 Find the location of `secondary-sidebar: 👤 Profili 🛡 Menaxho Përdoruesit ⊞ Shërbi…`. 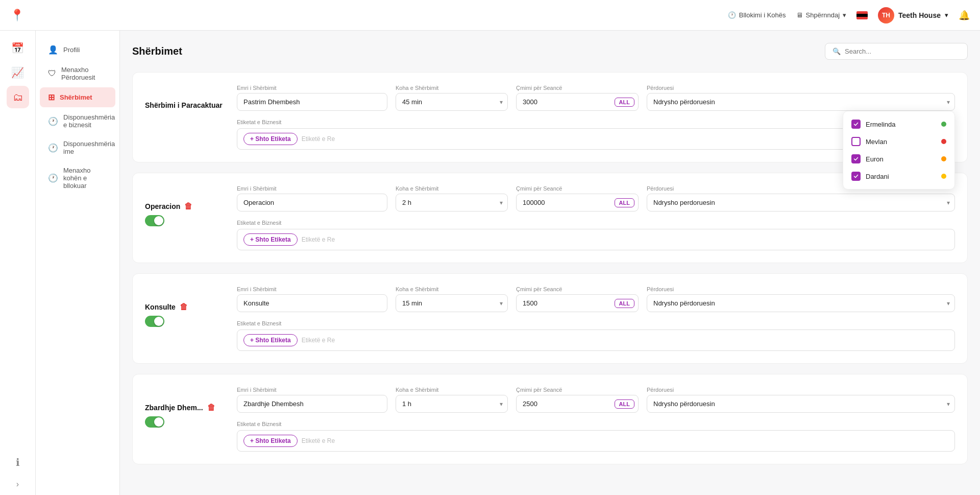

secondary-sidebar: 👤 Profili 🛡 Menaxho Përdoruesit ⊞ Shërbi… is located at coordinates (78, 263).